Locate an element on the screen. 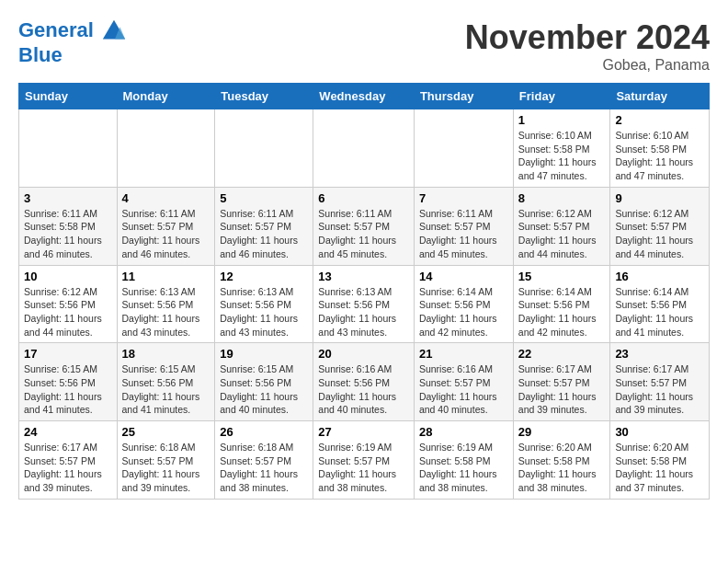  day-cell: 15Sunrise: 6:14 AM Sunset: 5:56 PM Dayli… is located at coordinates (562, 304).